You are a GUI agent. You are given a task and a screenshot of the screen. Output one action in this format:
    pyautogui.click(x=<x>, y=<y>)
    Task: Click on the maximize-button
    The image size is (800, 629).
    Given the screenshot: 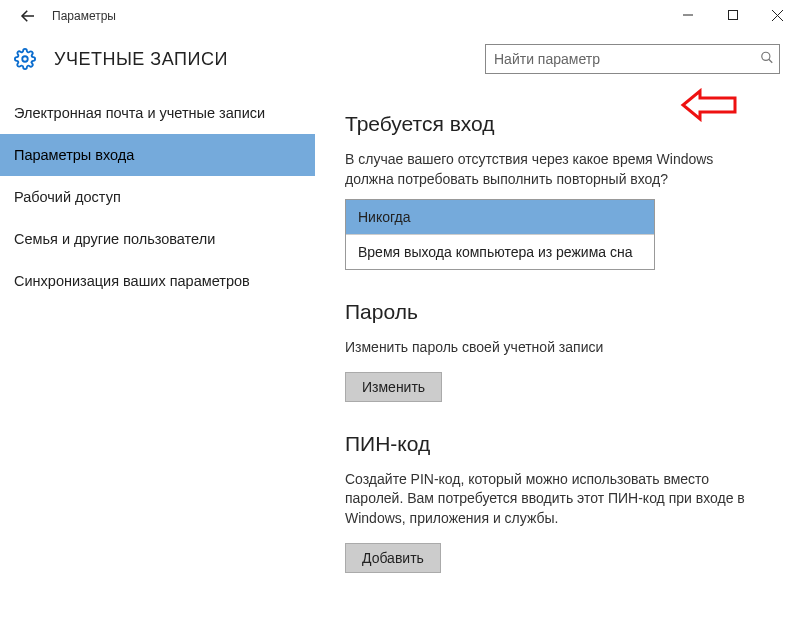 What is the action you would take?
    pyautogui.click(x=732, y=15)
    